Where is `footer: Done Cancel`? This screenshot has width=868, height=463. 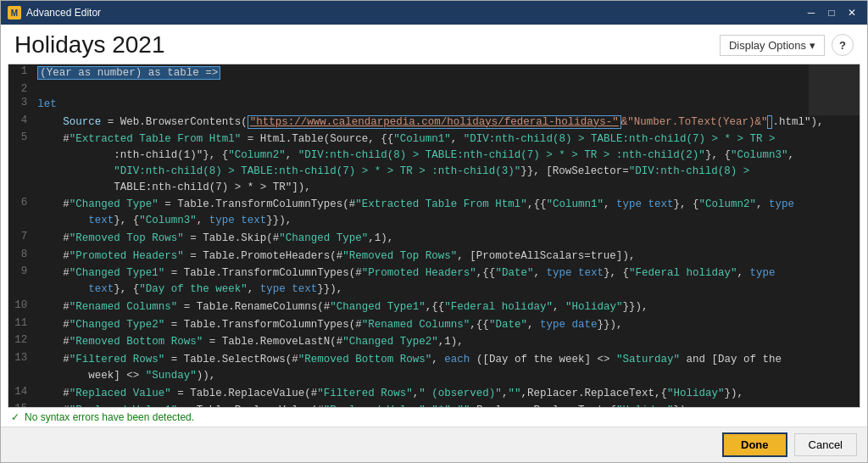
footer: Done Cancel is located at coordinates (434, 444).